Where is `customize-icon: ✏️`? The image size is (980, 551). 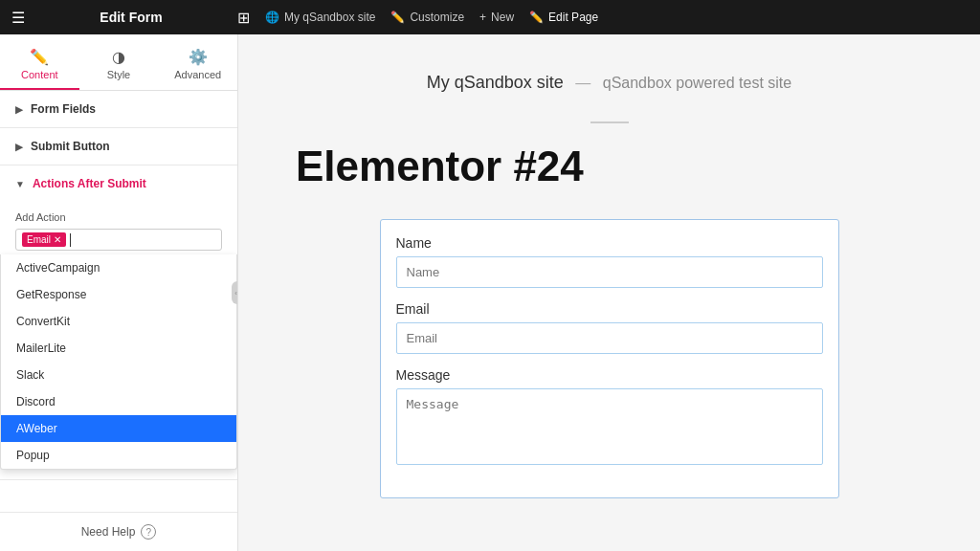
customize-icon: ✏️ is located at coordinates (398, 17).